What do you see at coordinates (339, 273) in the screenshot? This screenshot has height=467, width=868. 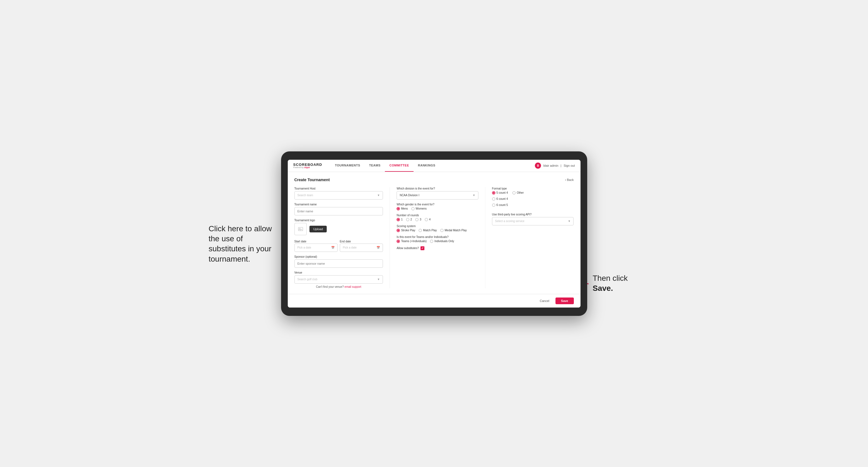 I see `venue-label: Venue` at bounding box center [339, 273].